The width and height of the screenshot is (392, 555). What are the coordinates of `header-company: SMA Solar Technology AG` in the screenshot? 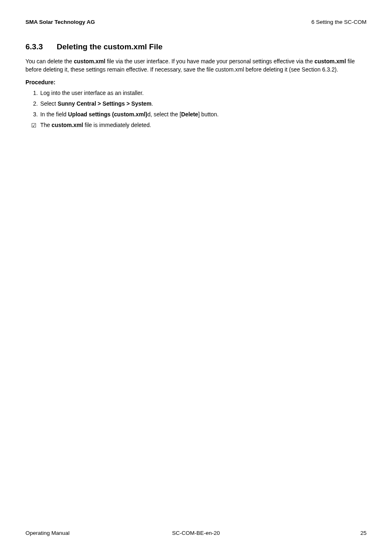 It's located at (60, 22).